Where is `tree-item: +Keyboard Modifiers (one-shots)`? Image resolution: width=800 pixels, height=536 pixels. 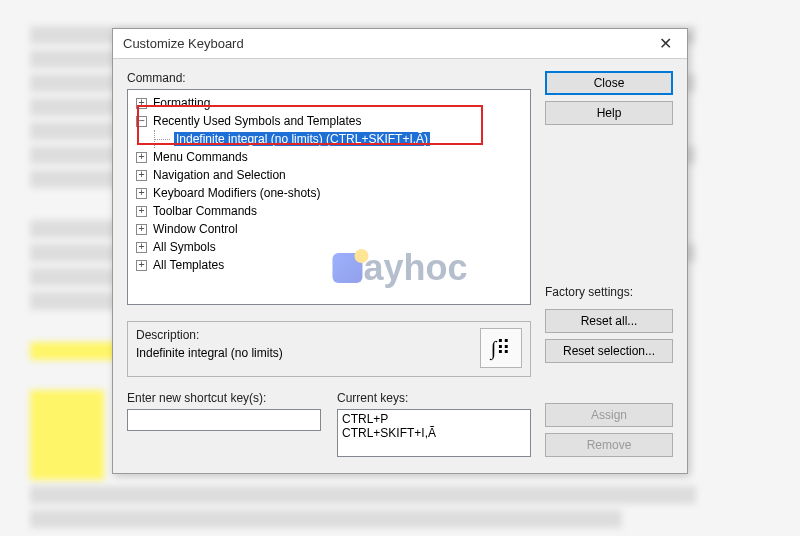 tree-item: +Keyboard Modifiers (one-shots) is located at coordinates (329, 193).